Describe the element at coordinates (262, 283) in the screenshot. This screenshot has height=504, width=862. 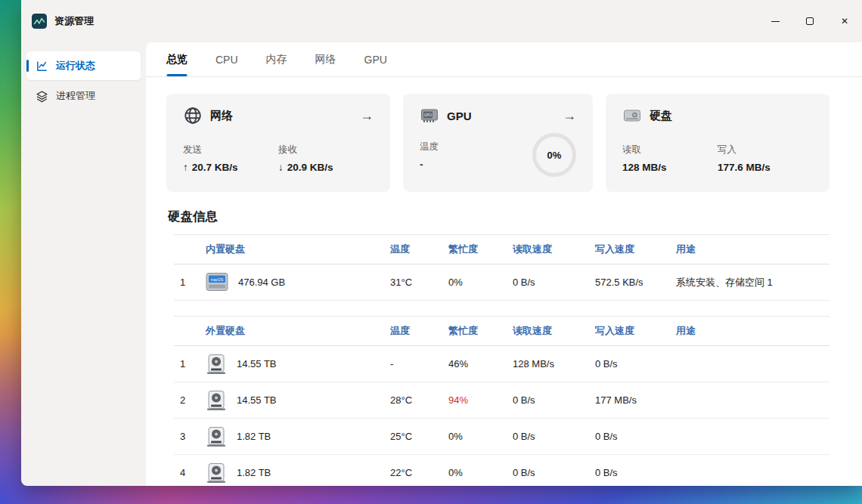
I see `disk-capacity: 476.94 GB` at that location.